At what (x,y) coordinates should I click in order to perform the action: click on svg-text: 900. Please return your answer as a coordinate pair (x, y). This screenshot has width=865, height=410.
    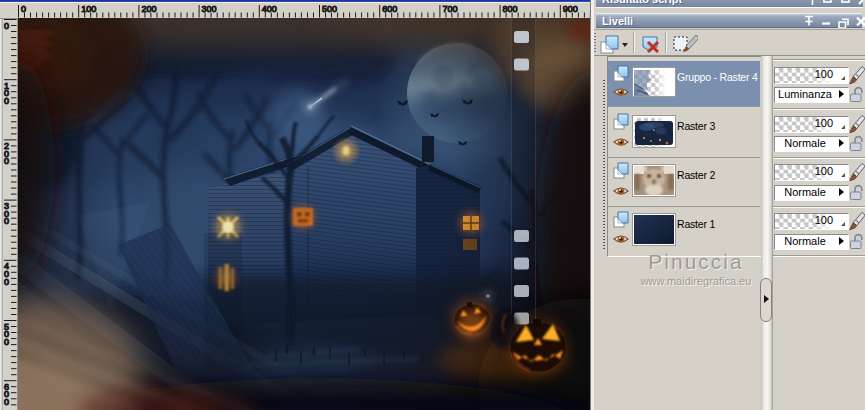
    Looking at the image, I should click on (570, 9).